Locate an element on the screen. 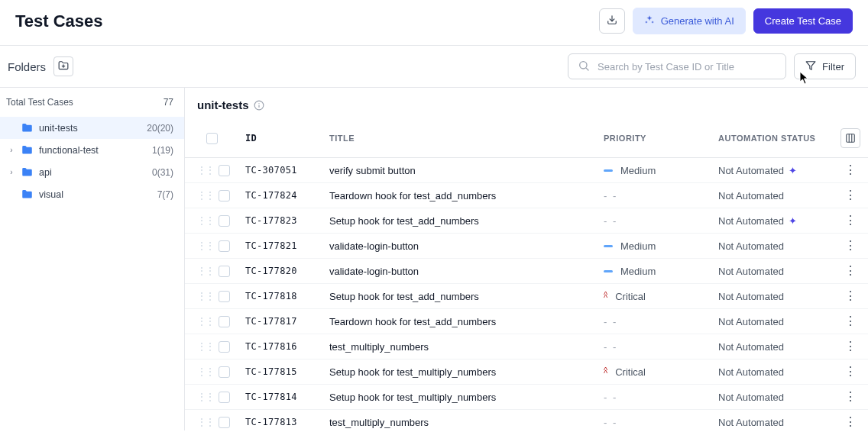 Image resolution: width=868 pixels, height=432 pixels. col-config-header is located at coordinates (850, 139).